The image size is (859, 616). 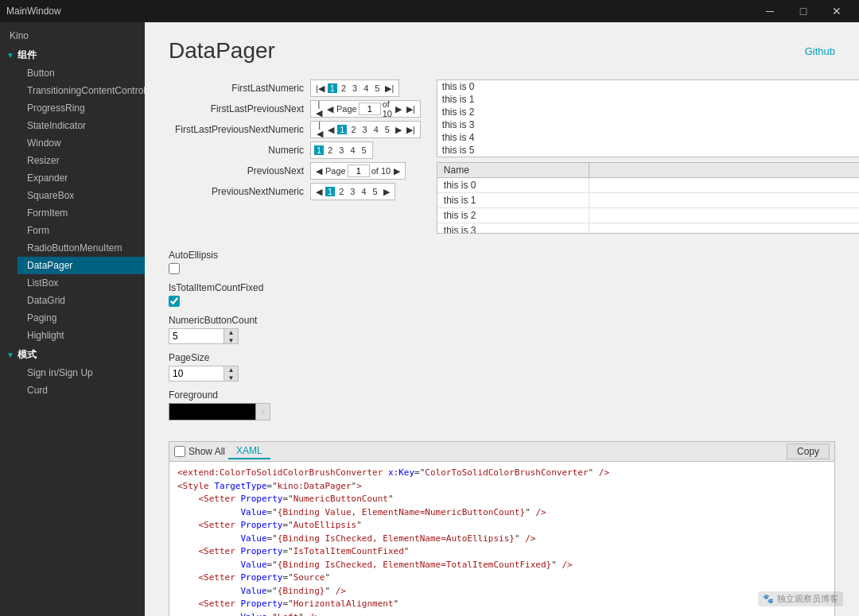 I want to click on pager-p5-2: 5, so click(x=387, y=130).